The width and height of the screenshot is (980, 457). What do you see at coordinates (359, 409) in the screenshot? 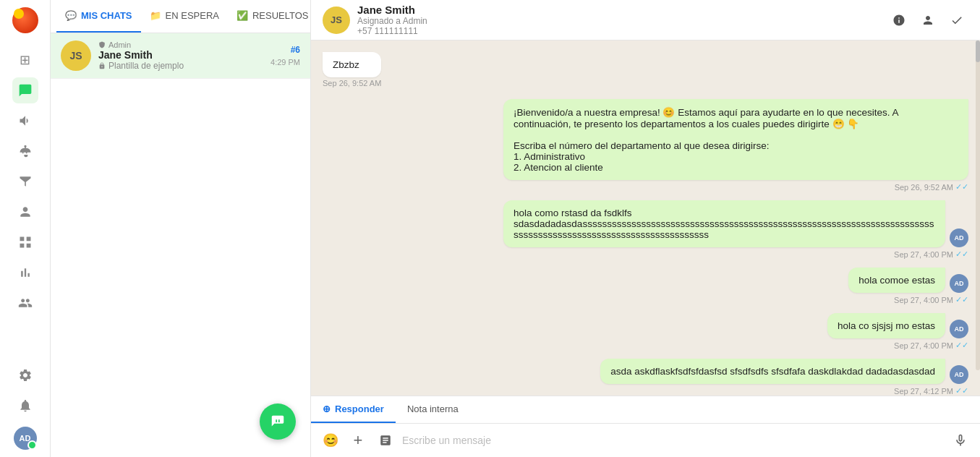
I see `tab-responder-label: Responder` at bounding box center [359, 409].